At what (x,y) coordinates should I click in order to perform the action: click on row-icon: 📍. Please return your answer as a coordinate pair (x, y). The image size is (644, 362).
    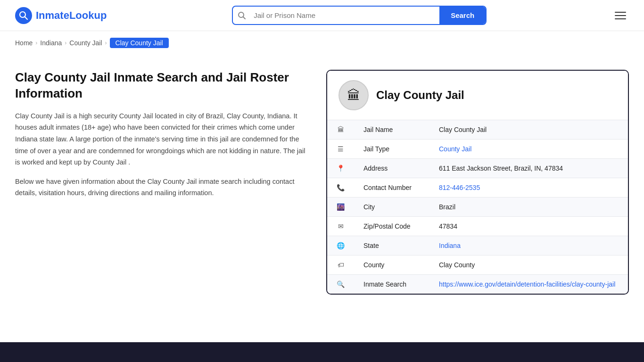
    Looking at the image, I should click on (340, 169).